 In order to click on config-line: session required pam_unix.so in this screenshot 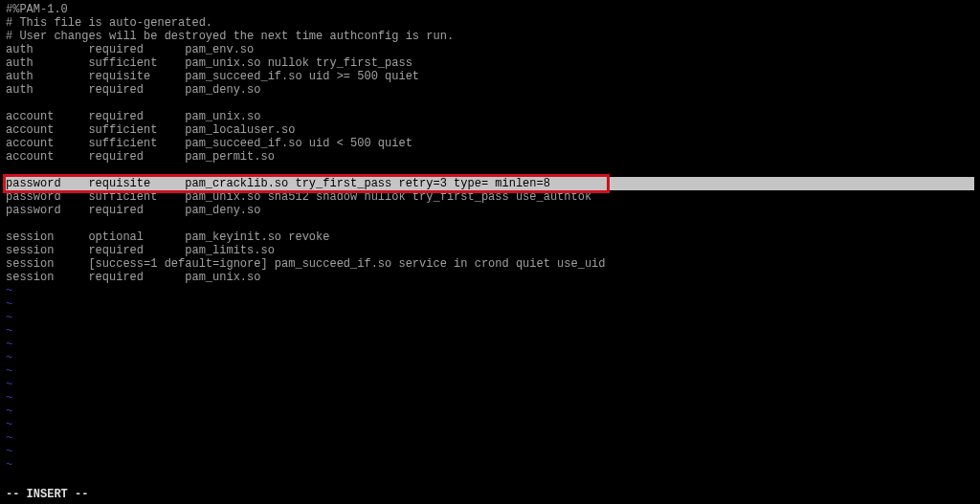, I will do `click(490, 277)`.